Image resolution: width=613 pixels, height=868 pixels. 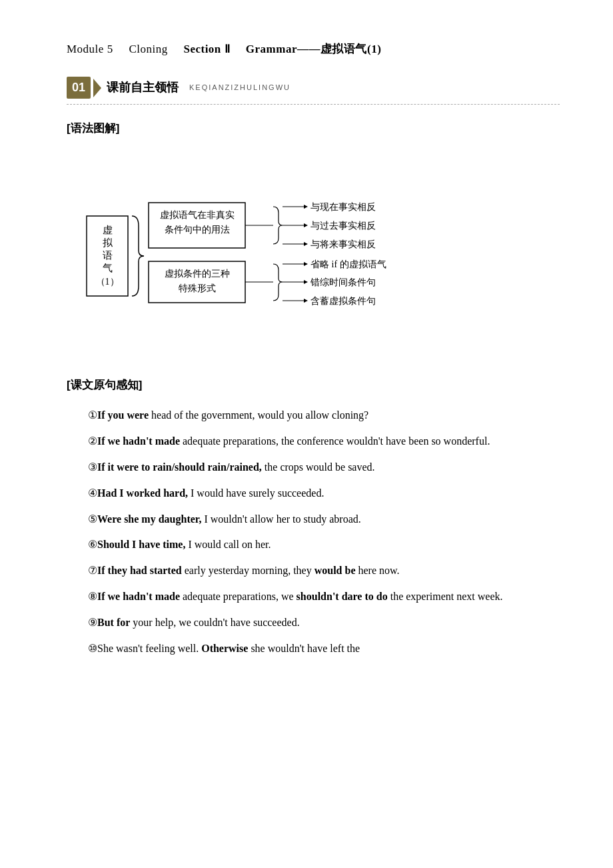 I want to click on sentence-10-bold: Otherwise, so click(x=225, y=648).